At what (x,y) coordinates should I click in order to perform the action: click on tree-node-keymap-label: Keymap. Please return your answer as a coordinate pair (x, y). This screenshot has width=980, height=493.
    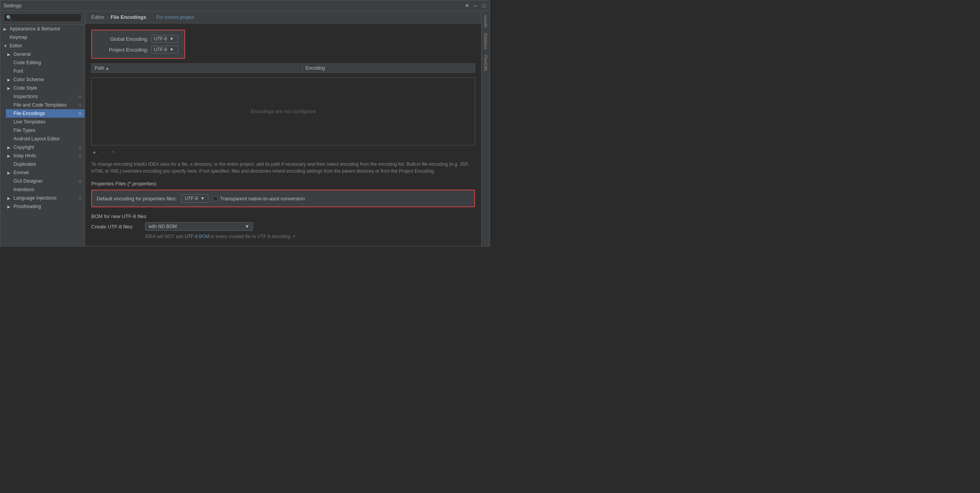
    Looking at the image, I should click on (42, 37).